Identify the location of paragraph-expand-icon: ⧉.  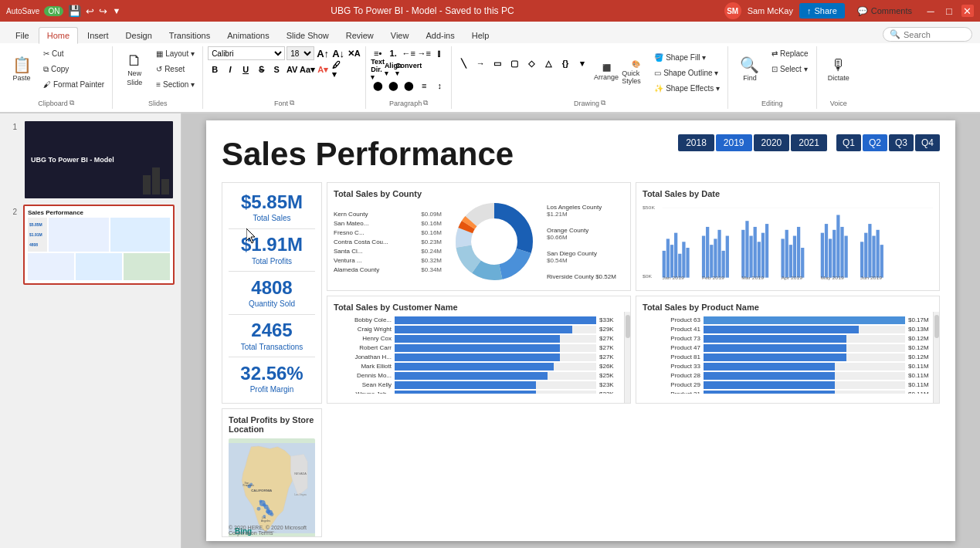
(426, 103).